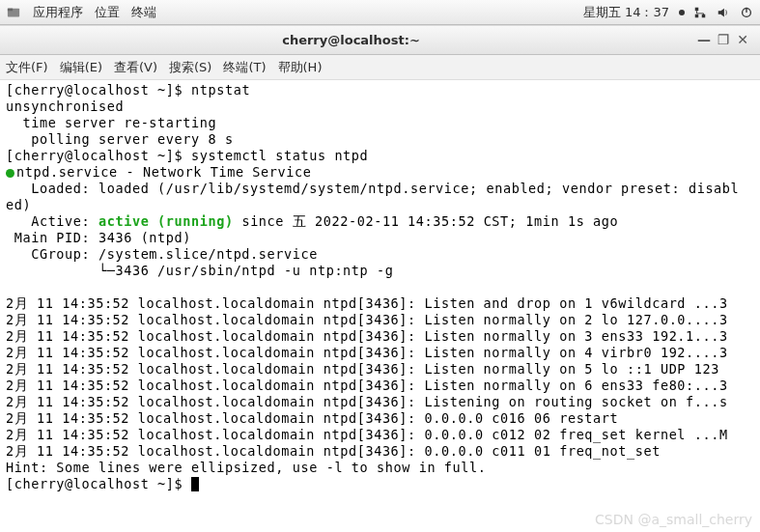  Describe the element at coordinates (162, 254) in the screenshot. I see `output-line: CGroup: /system.slice/ntpd.service` at that location.